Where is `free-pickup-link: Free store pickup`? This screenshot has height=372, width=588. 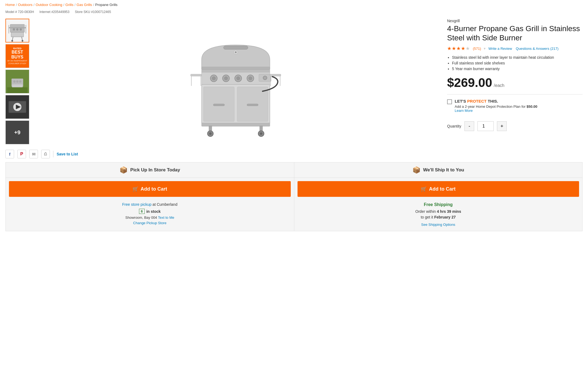 free-pickup-link: Free store pickup is located at coordinates (137, 204).